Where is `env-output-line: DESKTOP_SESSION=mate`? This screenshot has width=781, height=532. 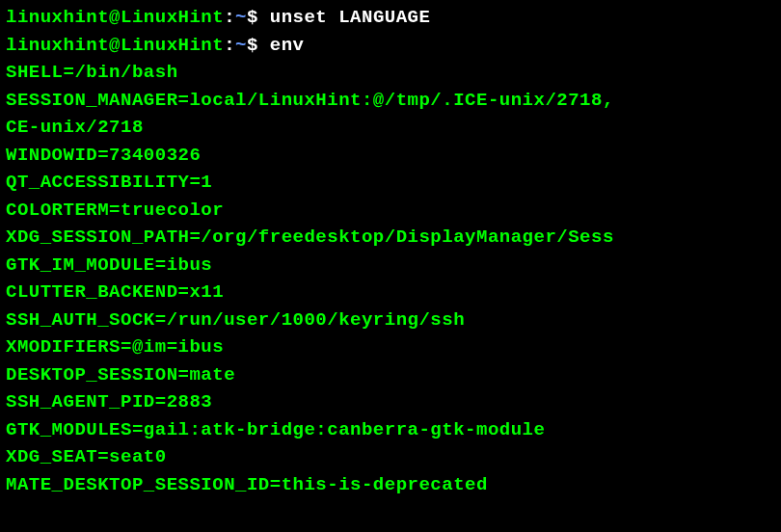 env-output-line: DESKTOP_SESSION=mate is located at coordinates (390, 376).